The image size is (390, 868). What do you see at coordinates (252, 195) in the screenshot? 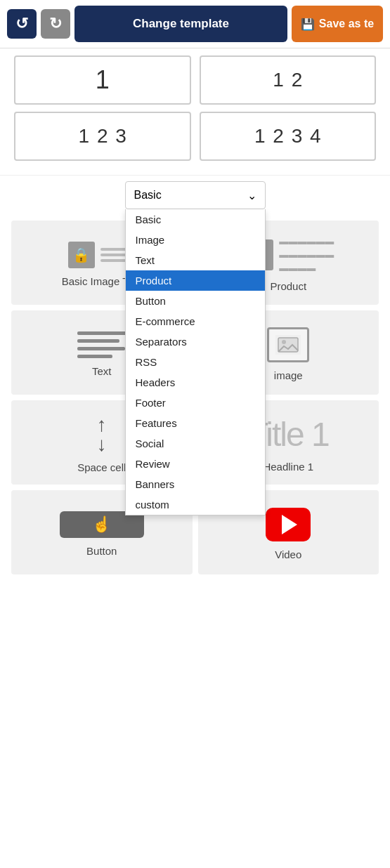
I see `chevron-down-icon: ⌄` at bounding box center [252, 195].